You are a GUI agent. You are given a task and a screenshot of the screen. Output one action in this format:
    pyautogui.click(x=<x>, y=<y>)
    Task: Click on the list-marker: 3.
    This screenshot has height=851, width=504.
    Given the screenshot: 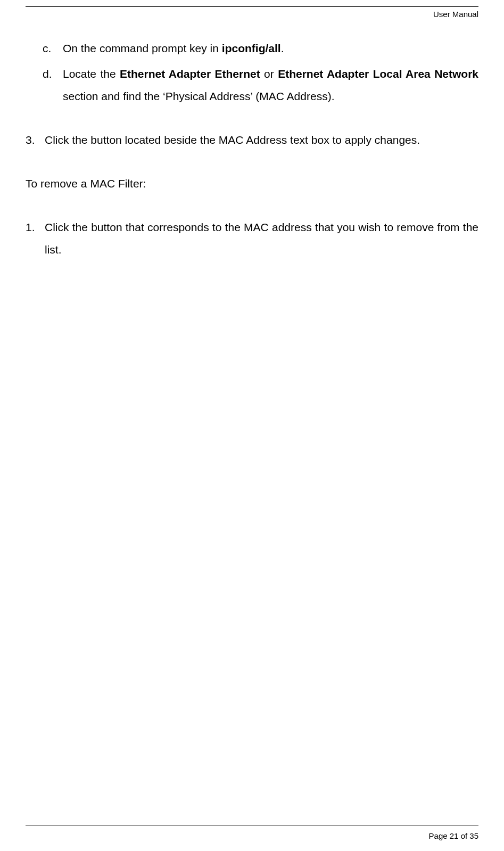 What is the action you would take?
    pyautogui.click(x=35, y=140)
    